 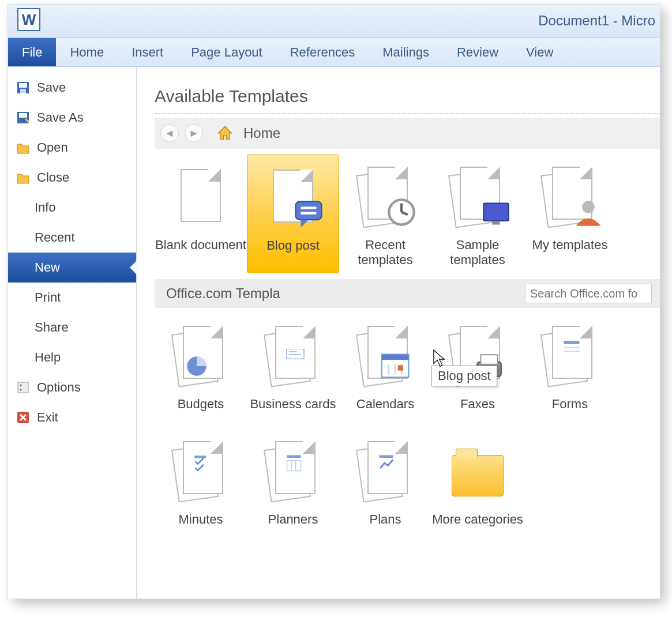 I want to click on template-my-templates: My templates, so click(x=570, y=214).